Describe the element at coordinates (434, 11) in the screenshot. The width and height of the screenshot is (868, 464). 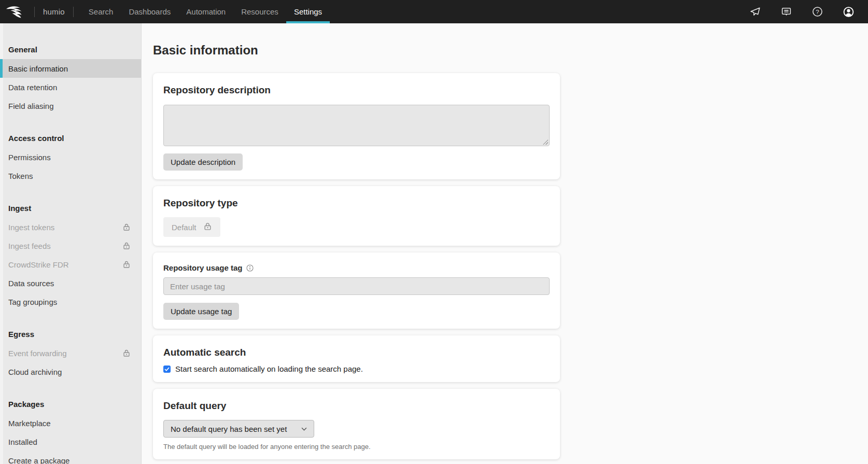
I see `top-nav: humio Search Dashboards Automation Resou…` at that location.